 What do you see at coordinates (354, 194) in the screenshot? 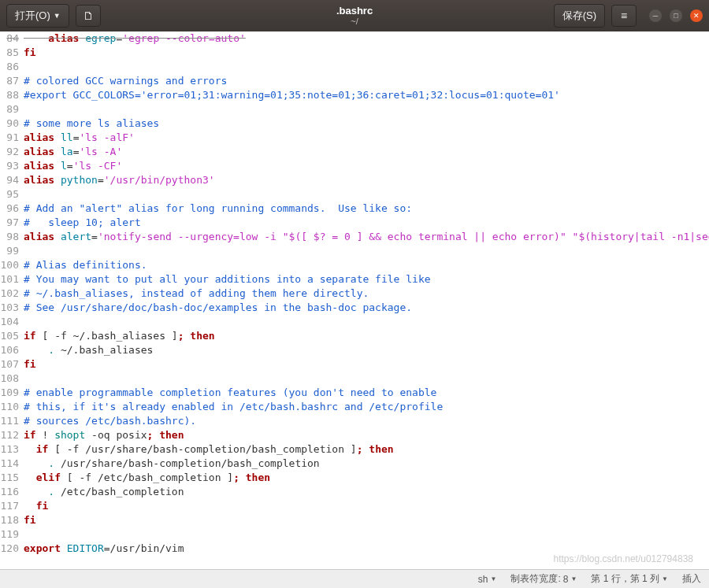
I see `code-line: 95` at bounding box center [354, 194].